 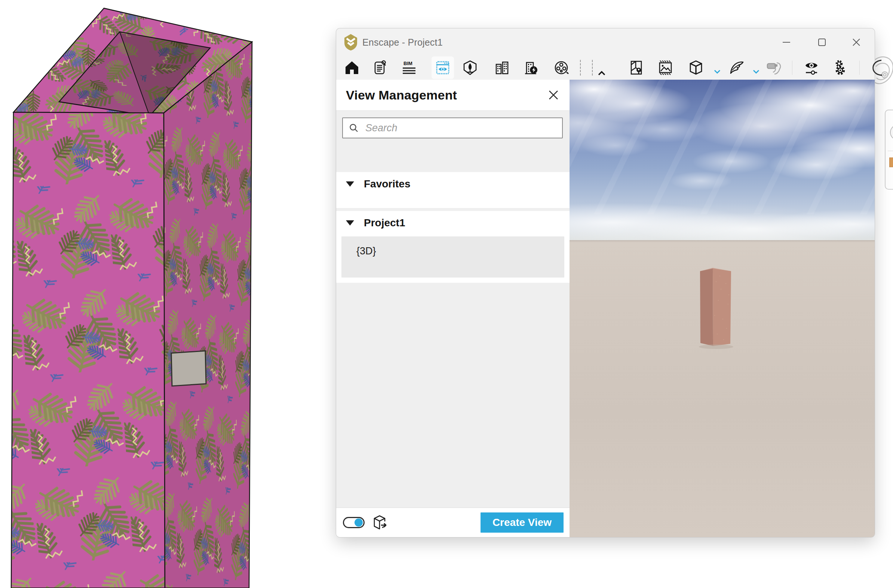 What do you see at coordinates (890, 151) in the screenshot?
I see `divider` at bounding box center [890, 151].